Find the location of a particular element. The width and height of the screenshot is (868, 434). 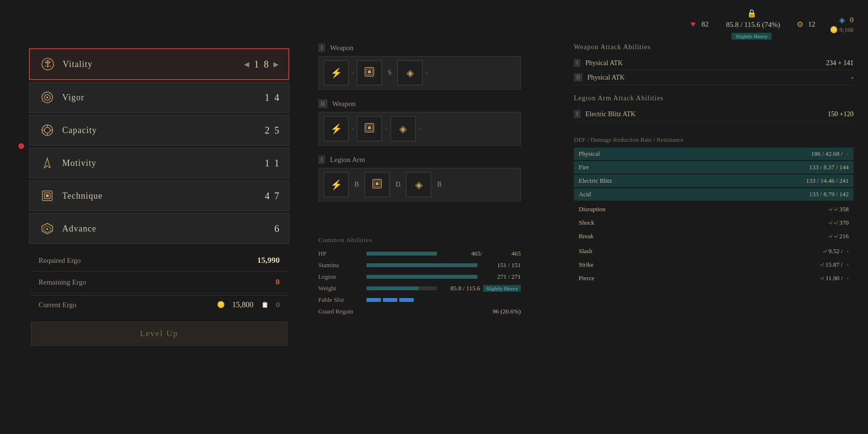

required-ergo-row: Required Ergo 15,990 is located at coordinates (159, 260).